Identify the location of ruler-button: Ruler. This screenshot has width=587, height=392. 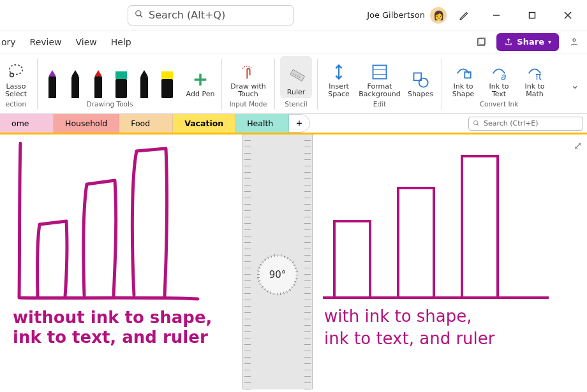
(296, 77).